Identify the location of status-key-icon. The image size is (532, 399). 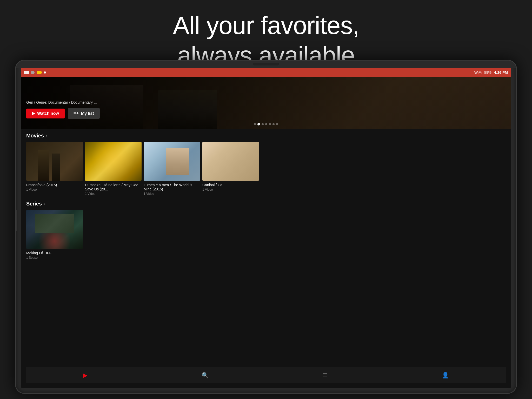
(39, 72).